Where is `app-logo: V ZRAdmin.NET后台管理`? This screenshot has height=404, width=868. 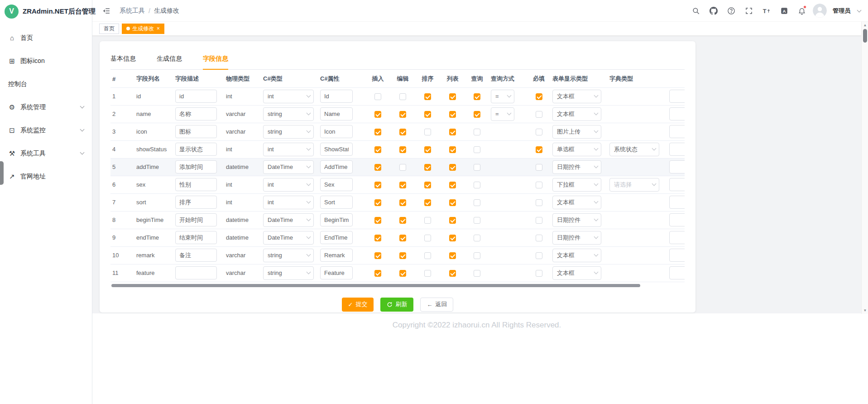
app-logo: V ZRAdmin.NET后台管理 is located at coordinates (46, 11).